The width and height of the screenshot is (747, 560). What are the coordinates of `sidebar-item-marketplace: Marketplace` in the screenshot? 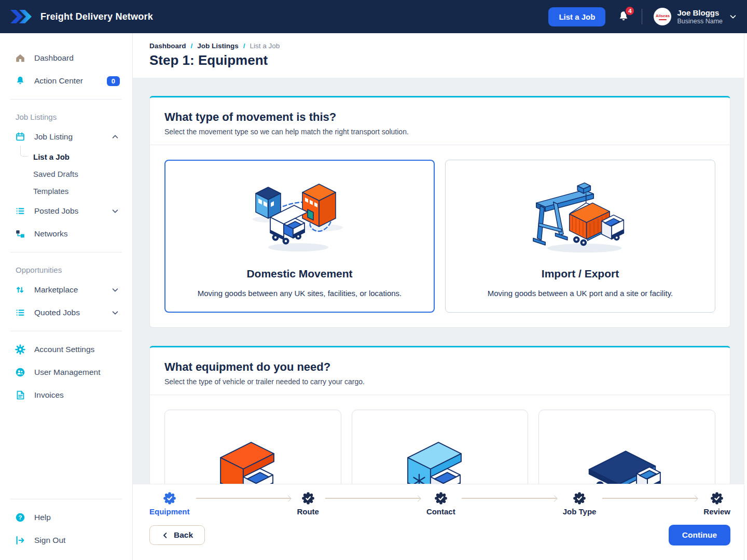 It's located at (66, 290).